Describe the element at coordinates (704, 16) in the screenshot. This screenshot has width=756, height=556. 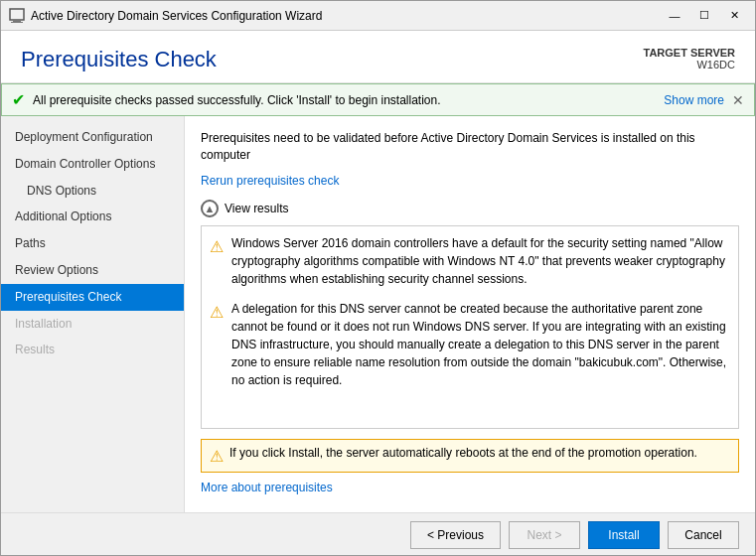
I see `maximize-button: ☐` at that location.